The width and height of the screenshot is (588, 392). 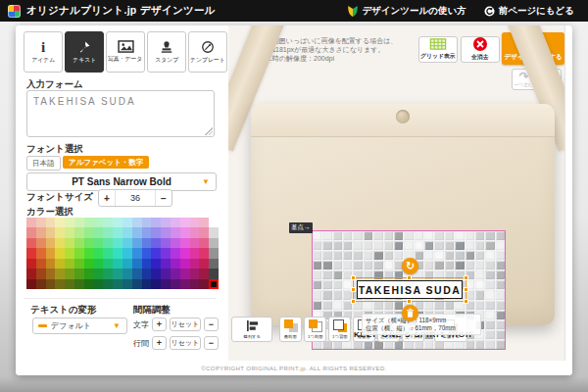 I want to click on char-spacing-minus-button: −, so click(x=212, y=324).